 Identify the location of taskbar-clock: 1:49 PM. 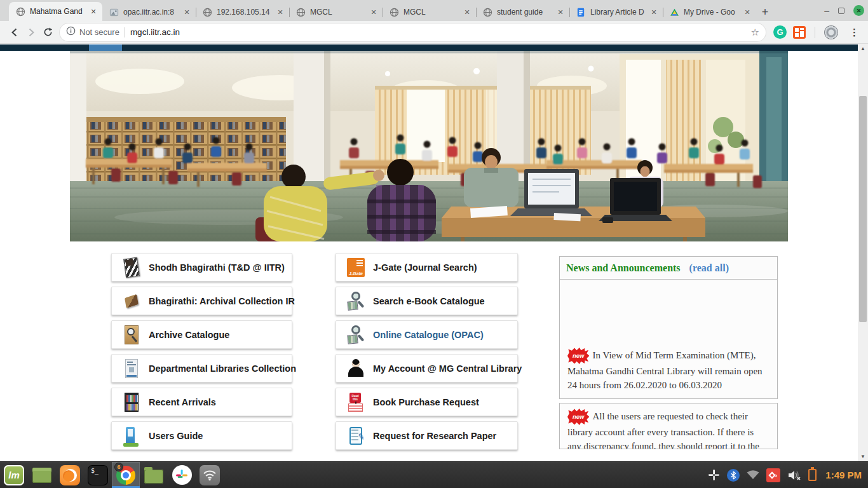
(844, 475).